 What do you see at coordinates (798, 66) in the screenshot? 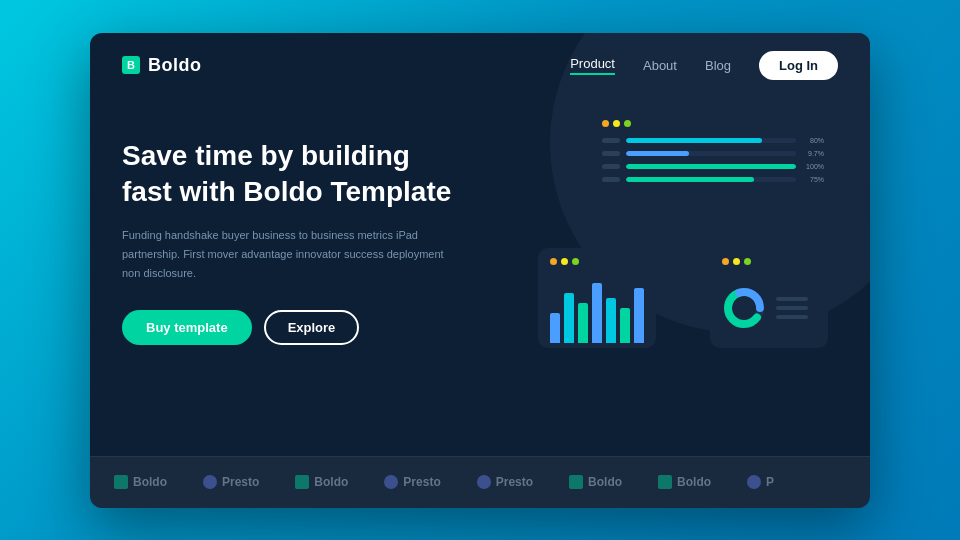
I see `login-button: Log In` at bounding box center [798, 66].